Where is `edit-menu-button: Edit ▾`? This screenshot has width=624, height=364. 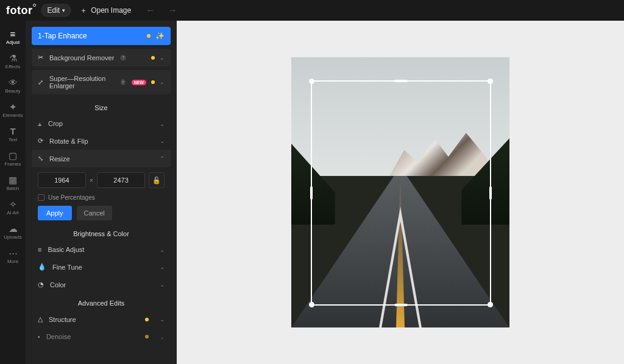 edit-menu-button: Edit ▾ is located at coordinates (56, 10).